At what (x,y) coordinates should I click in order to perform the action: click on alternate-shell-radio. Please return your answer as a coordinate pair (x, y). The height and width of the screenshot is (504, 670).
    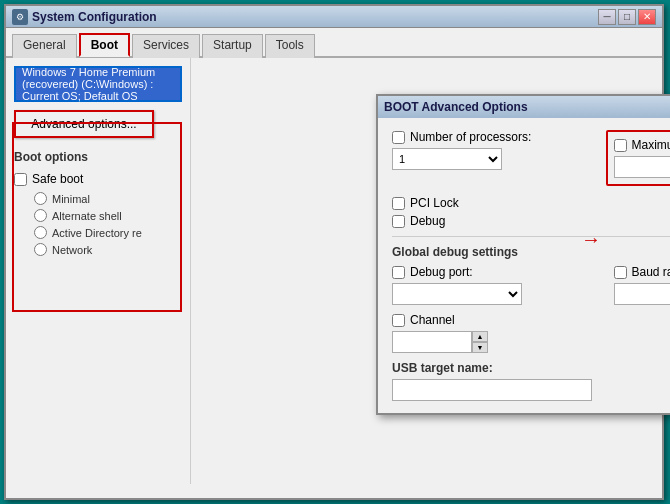
    Looking at the image, I should click on (40, 216).